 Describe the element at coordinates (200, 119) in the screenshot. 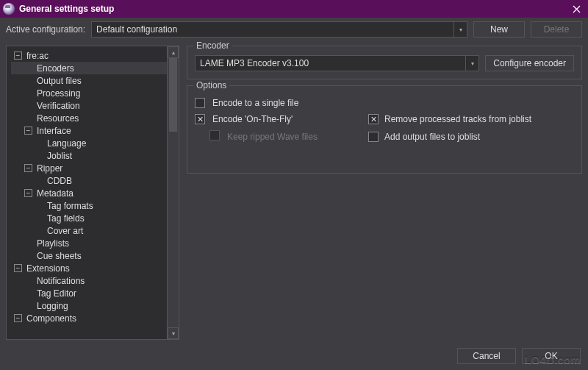

I see `encode-onthefly-checkbox: ✕` at that location.